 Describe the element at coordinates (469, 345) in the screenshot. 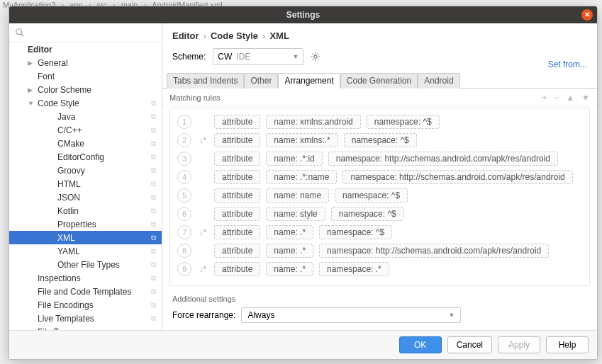

I see `cancel-button: Cancel` at that location.